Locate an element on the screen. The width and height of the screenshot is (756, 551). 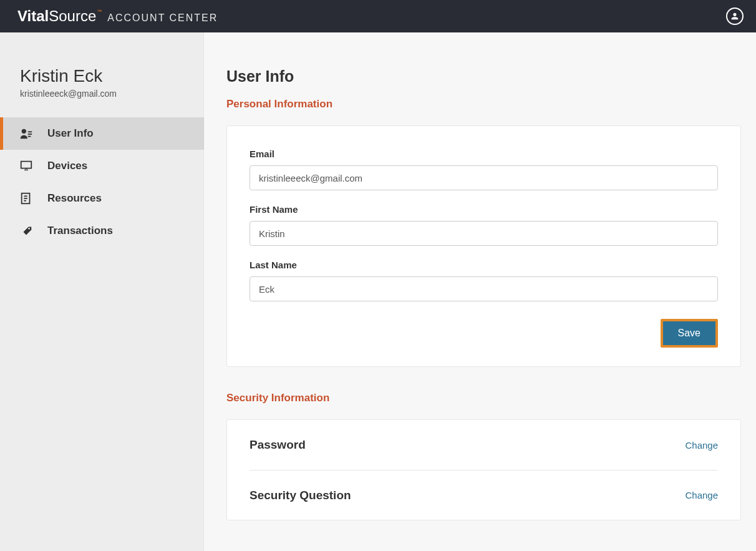
password-label: Password is located at coordinates (278, 445).